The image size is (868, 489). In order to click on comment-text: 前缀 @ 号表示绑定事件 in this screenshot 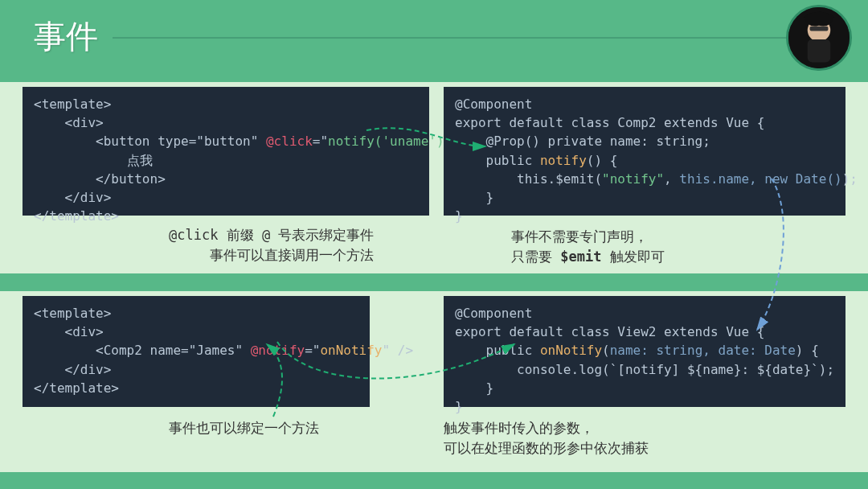, I will do `click(296, 235)`.